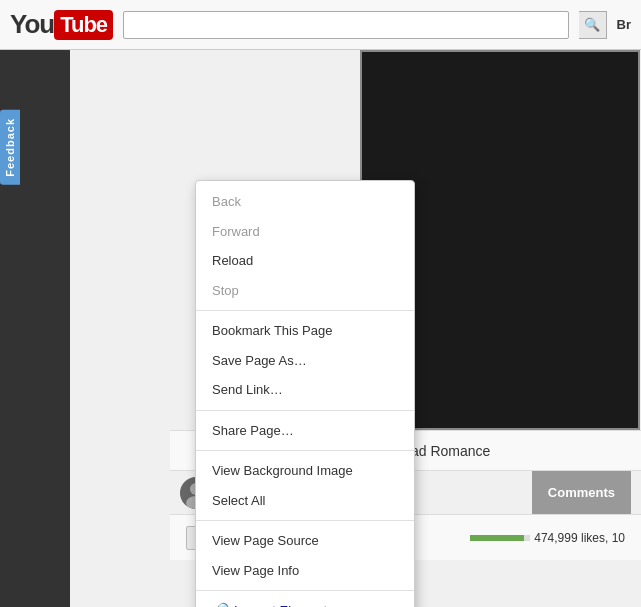 The height and width of the screenshot is (607, 641). What do you see at coordinates (548, 538) in the screenshot?
I see `likes-count: 474,999 likes, 10` at bounding box center [548, 538].